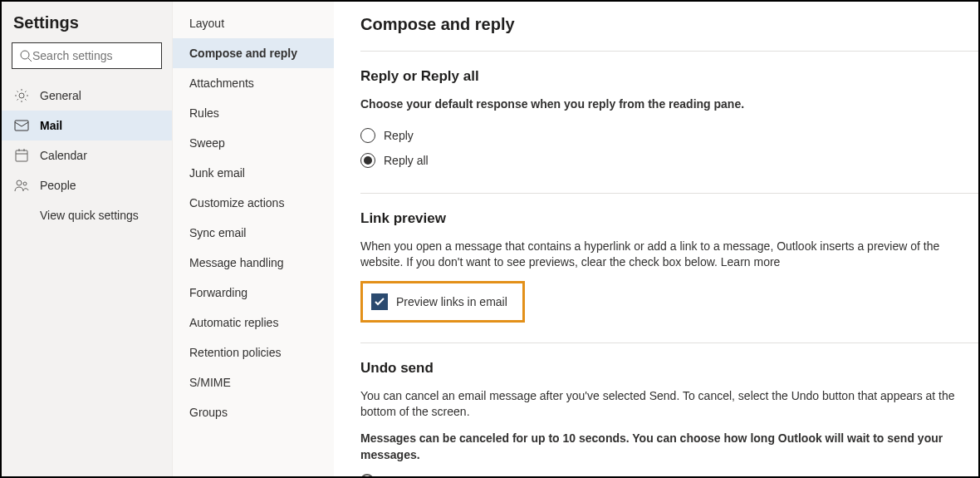 This screenshot has height=478, width=980. I want to click on subnav-attachments: Attachments, so click(253, 83).